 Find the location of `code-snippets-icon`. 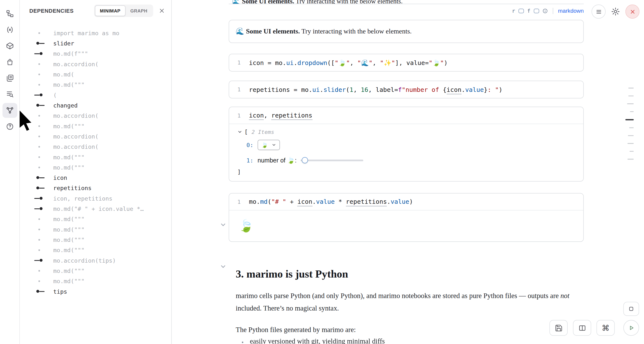

code-snippets-icon is located at coordinates (10, 30).